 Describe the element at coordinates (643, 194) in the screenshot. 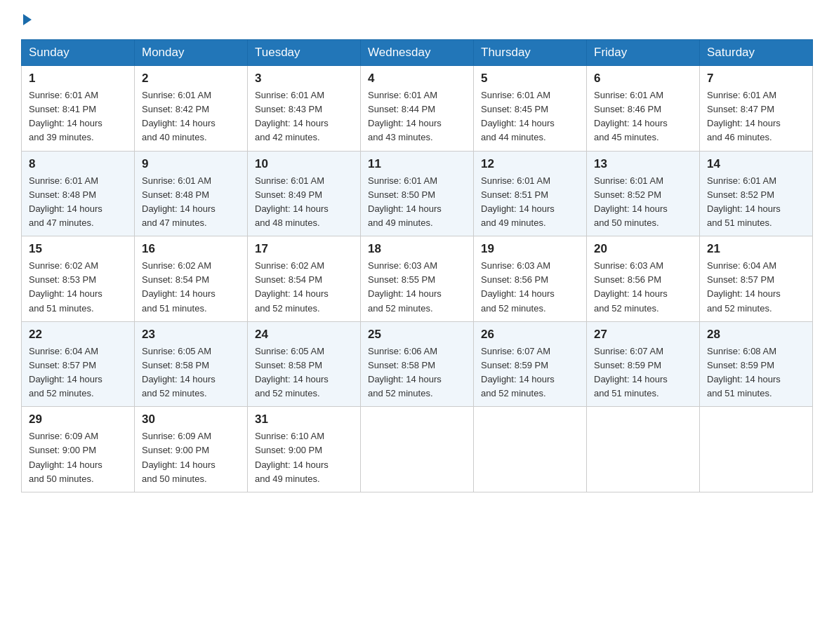

I see `calendar-day-cell: 13 Sunrise: 6:01 AMSunset: 8:52 PMDaylig…` at that location.